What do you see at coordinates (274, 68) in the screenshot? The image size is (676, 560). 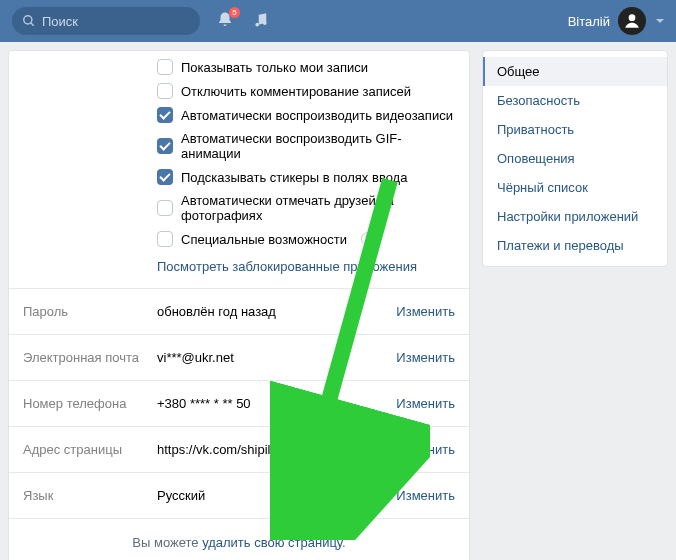 I see `checkbox-label: Показывать только мои записи` at bounding box center [274, 68].